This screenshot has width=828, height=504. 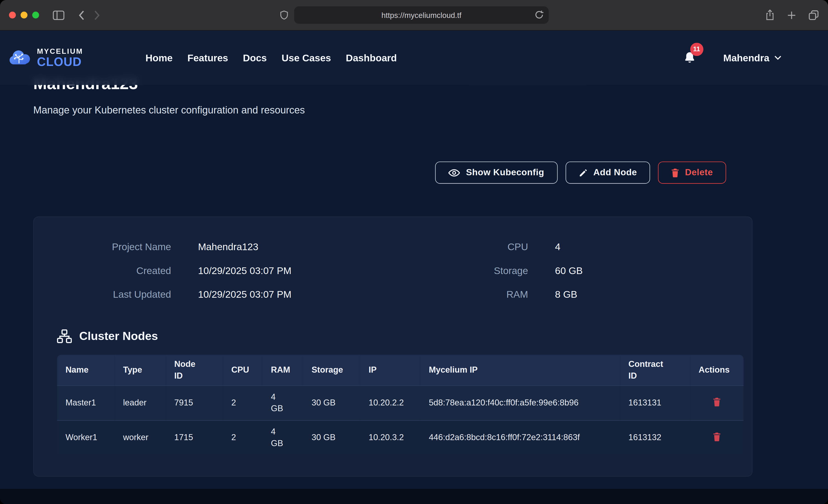 I want to click on cluster-actions: Show Kubeconfig Add Node Delete, so click(x=393, y=173).